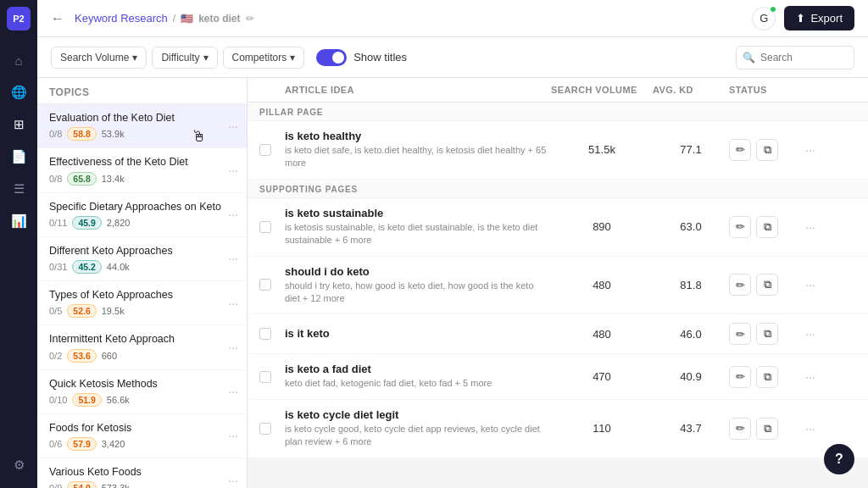 The width and height of the screenshot is (868, 488). Describe the element at coordinates (602, 376) in the screenshot. I see `search-volume-value: 470` at that location.